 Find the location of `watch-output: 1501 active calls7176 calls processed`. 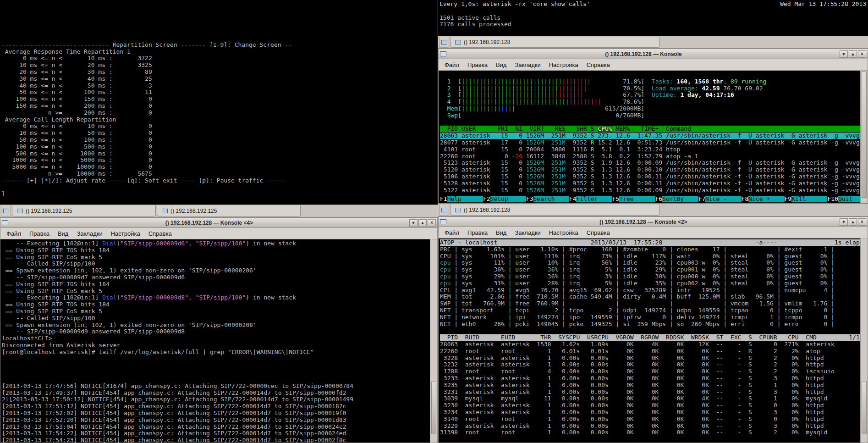

watch-output: 1501 active calls7176 calls processed is located at coordinates (653, 18).